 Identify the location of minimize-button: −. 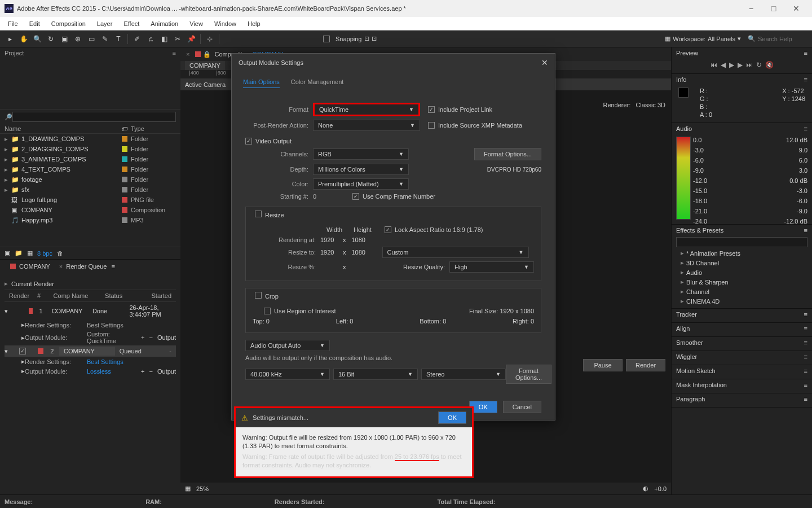
(751, 8).